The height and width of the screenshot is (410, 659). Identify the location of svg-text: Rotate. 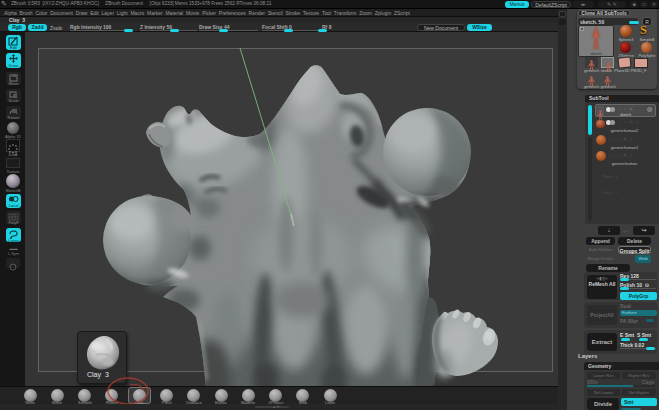
(14, 118).